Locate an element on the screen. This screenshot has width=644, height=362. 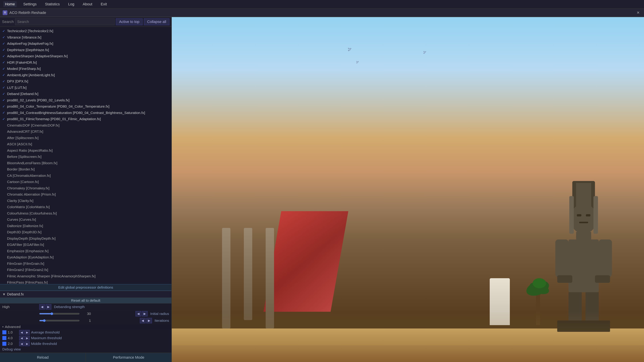
shader-name: Chromakey [Chromakey.fx] is located at coordinates (28, 188).